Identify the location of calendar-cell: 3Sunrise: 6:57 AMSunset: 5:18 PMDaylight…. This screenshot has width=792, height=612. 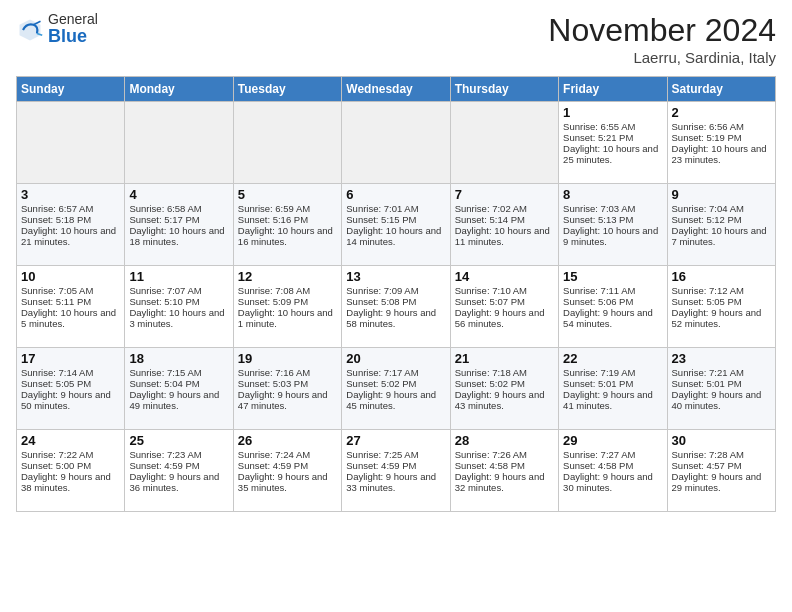
(71, 225).